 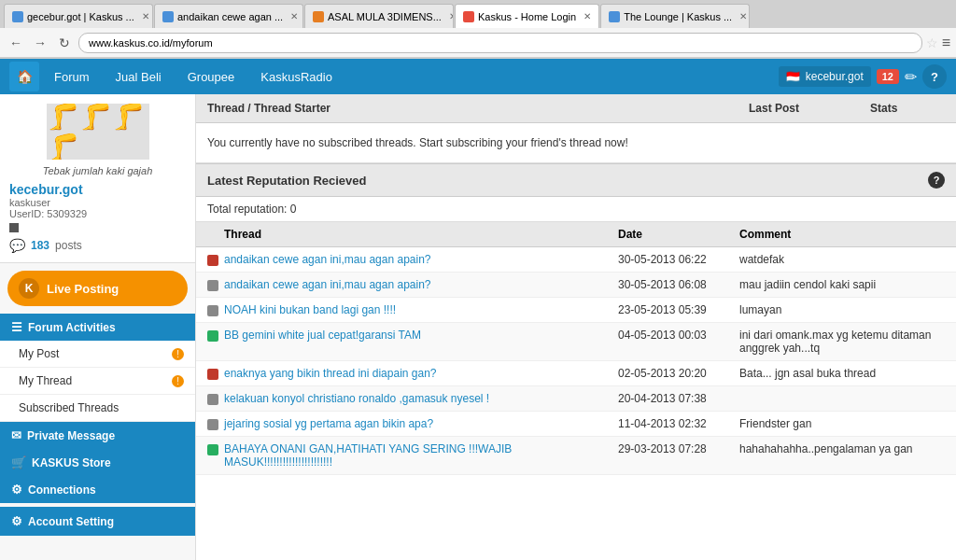 What do you see at coordinates (421, 455) in the screenshot?
I see `rep-thread-link-7: BAHAYA ONANI GAN,HATIHATI YANG SERING !!…` at bounding box center [421, 455].